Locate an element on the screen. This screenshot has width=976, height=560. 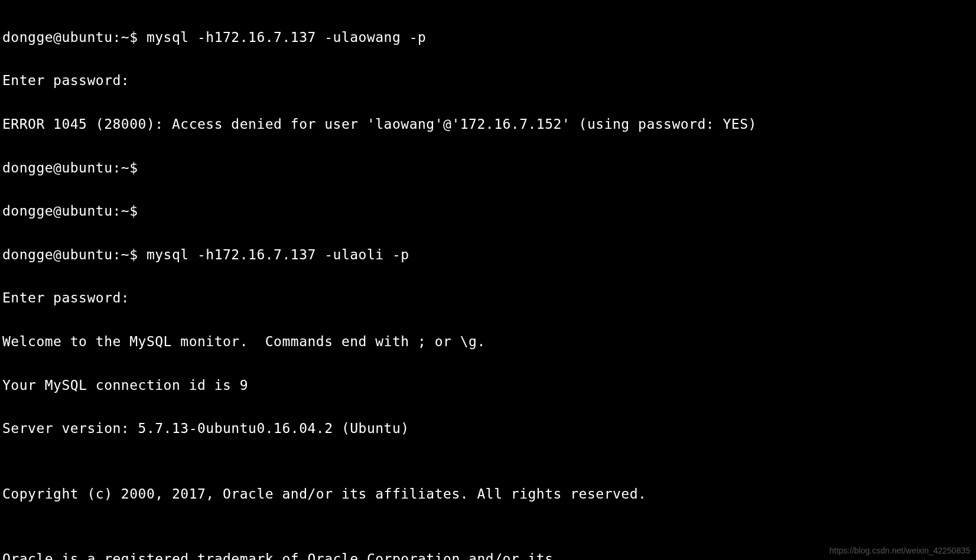
terminal-line: Your MySQL connection id is 9 is located at coordinates (488, 385).